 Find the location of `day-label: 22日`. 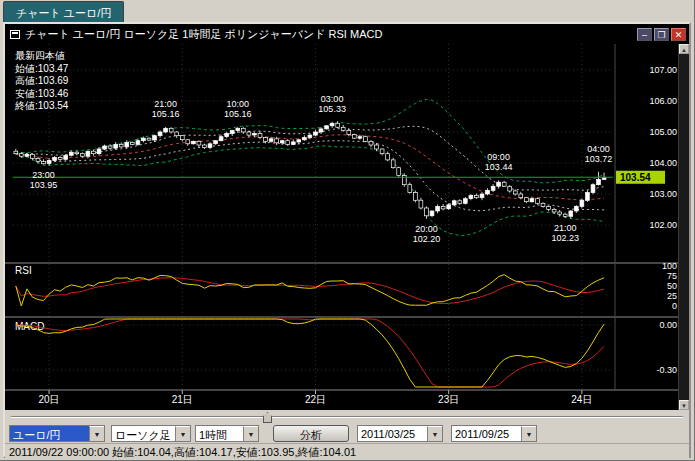

day-label: 22日 is located at coordinates (316, 400).